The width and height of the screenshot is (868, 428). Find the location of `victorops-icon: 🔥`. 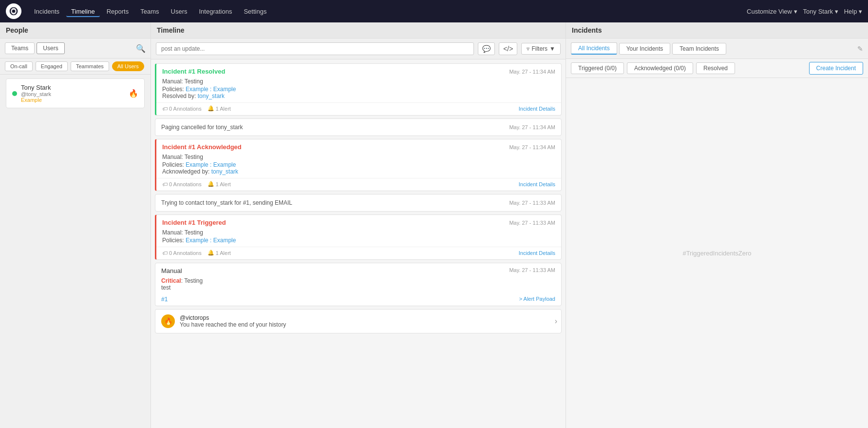

victorops-icon: 🔥 is located at coordinates (168, 321).